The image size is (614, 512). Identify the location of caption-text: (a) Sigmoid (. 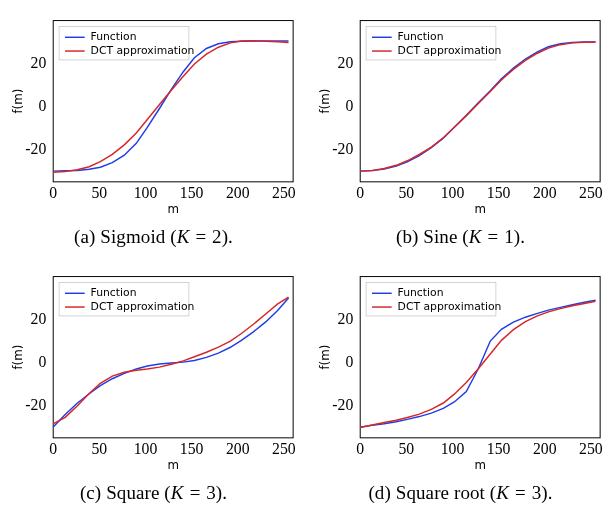
(126, 236).